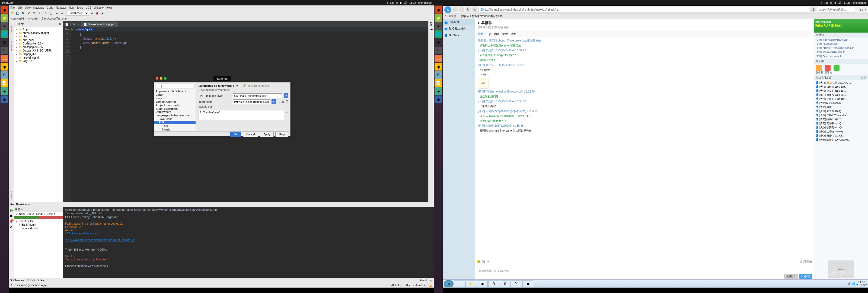 The width and height of the screenshot is (868, 293). I want to click on include-path-list: 1. "/usr/bin/pear", so click(241, 115).